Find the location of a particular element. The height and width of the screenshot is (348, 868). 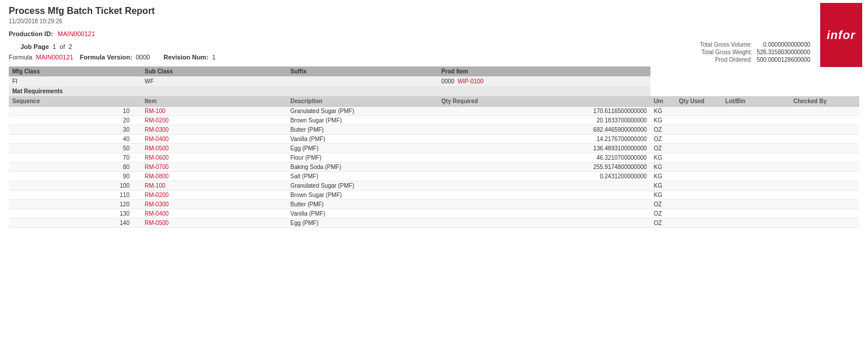

sub-col-lot-bin: Lot/Bin is located at coordinates (756, 101).